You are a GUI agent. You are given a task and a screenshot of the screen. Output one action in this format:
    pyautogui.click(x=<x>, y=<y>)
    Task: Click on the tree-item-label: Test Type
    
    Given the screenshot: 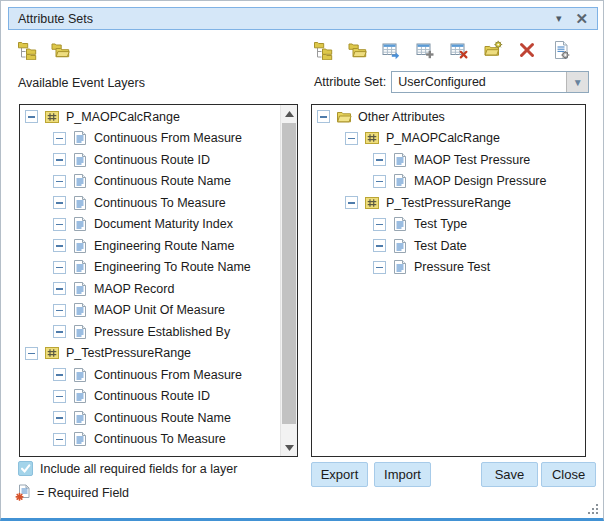 What is the action you would take?
    pyautogui.click(x=440, y=224)
    